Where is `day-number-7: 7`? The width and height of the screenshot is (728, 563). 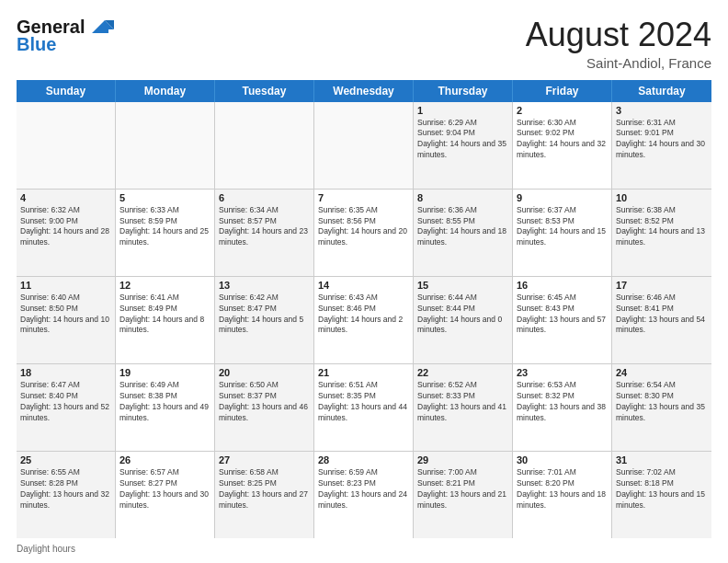
day-number-7: 7 is located at coordinates (364, 198).